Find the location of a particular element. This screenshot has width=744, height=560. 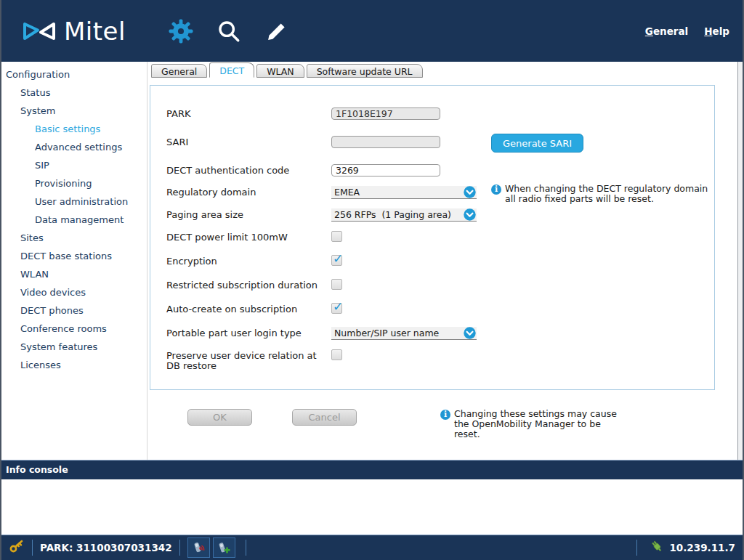

sidebar-item-status: Status is located at coordinates (74, 93).